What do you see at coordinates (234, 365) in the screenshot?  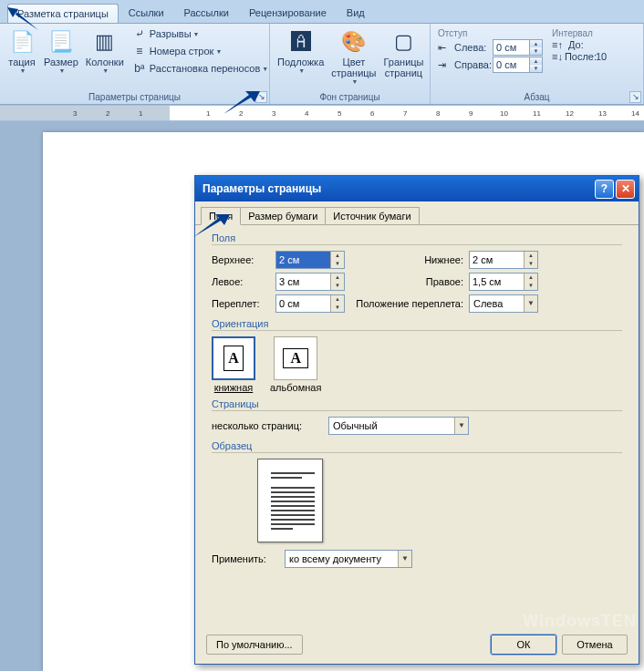 I see `portrait-option: A книжная` at bounding box center [234, 365].